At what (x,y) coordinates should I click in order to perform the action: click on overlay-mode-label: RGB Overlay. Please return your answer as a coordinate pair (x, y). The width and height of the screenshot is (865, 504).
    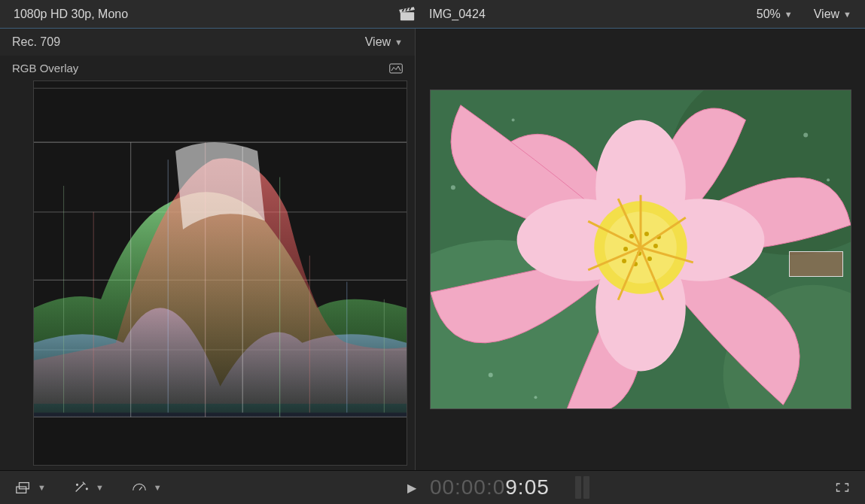
    Looking at the image, I should click on (45, 68).